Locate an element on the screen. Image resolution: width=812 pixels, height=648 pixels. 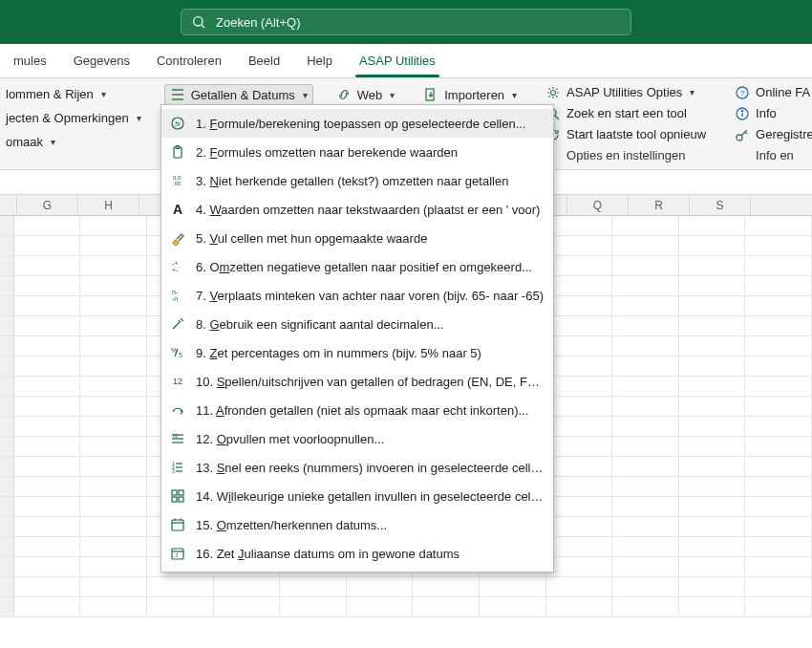
menuitem-3: 0,0,003. Niet herkende getallen (tekst?)… is located at coordinates (357, 181).